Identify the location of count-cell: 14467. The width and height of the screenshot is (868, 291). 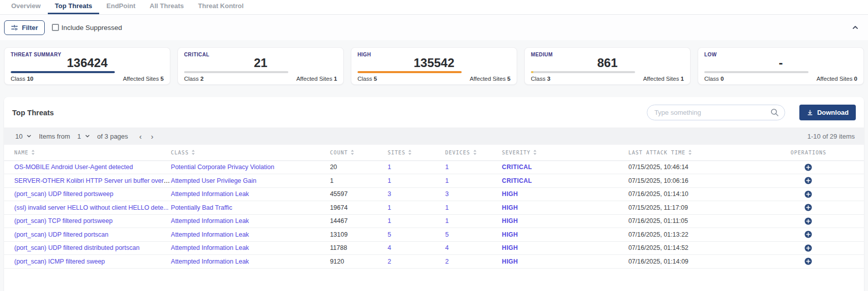
(359, 221).